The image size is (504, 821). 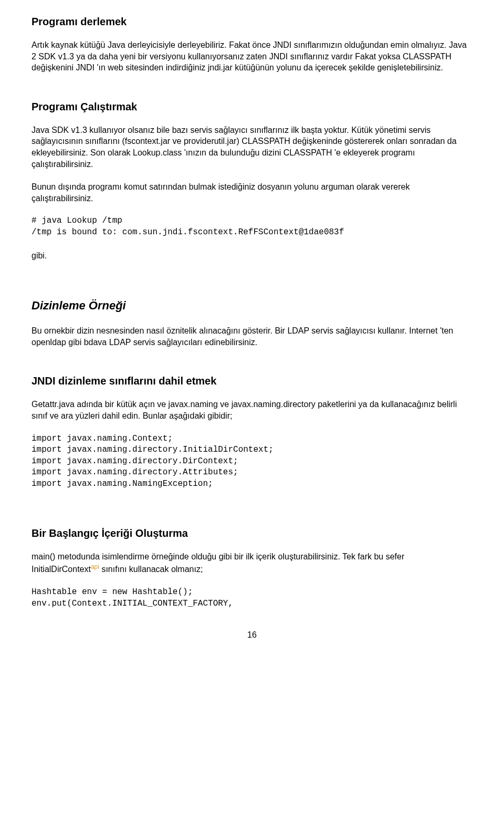 What do you see at coordinates (151, 569) in the screenshot?
I see `text-fragment: sınıfını kullanacak olmanız;` at bounding box center [151, 569].